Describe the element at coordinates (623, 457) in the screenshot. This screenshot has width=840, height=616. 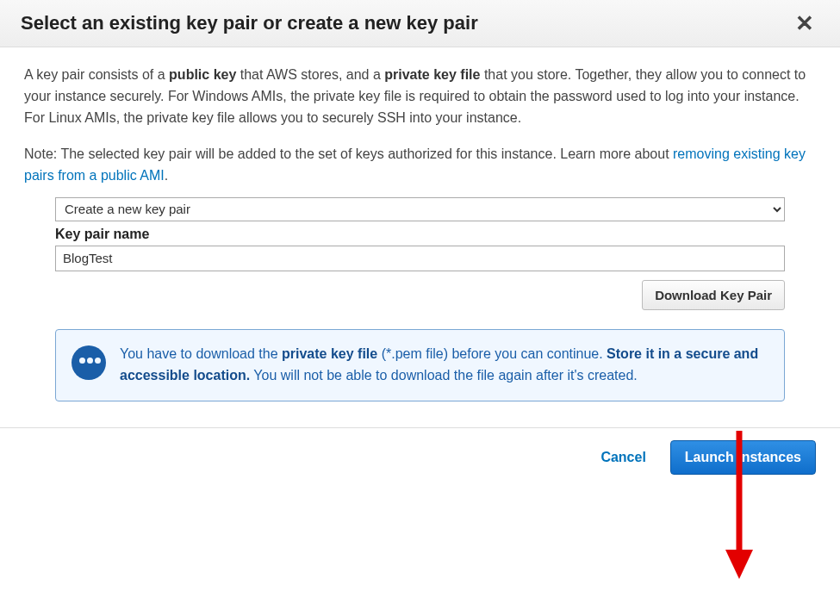
I see `cancel-button: Cancel` at that location.